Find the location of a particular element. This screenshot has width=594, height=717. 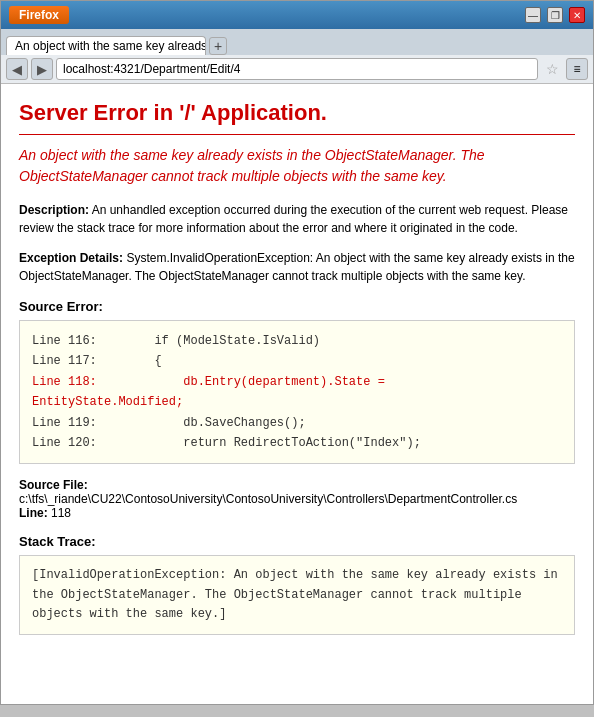

restore-button: ❐ is located at coordinates (555, 15).